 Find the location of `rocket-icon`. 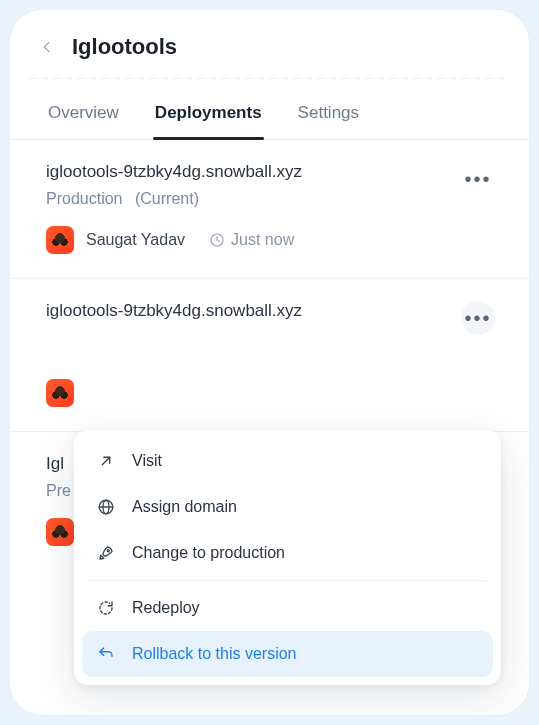

rocket-icon is located at coordinates (106, 553).